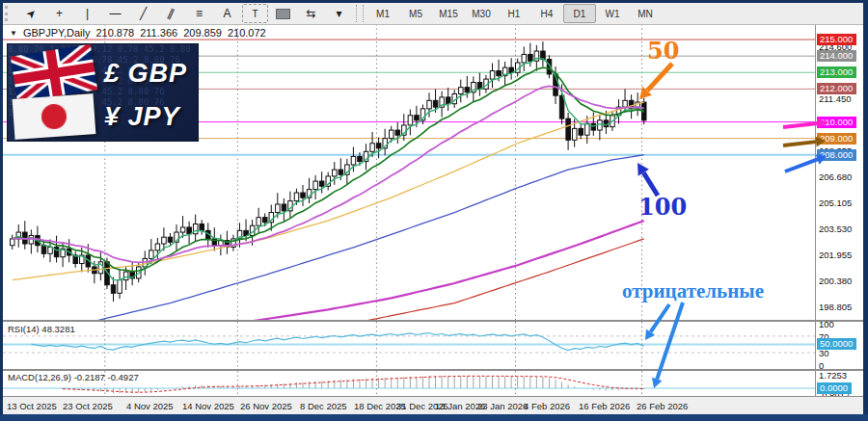 This screenshot has height=421, width=868. What do you see at coordinates (247, 33) in the screenshot?
I see `close-value: 210.072` at bounding box center [247, 33].